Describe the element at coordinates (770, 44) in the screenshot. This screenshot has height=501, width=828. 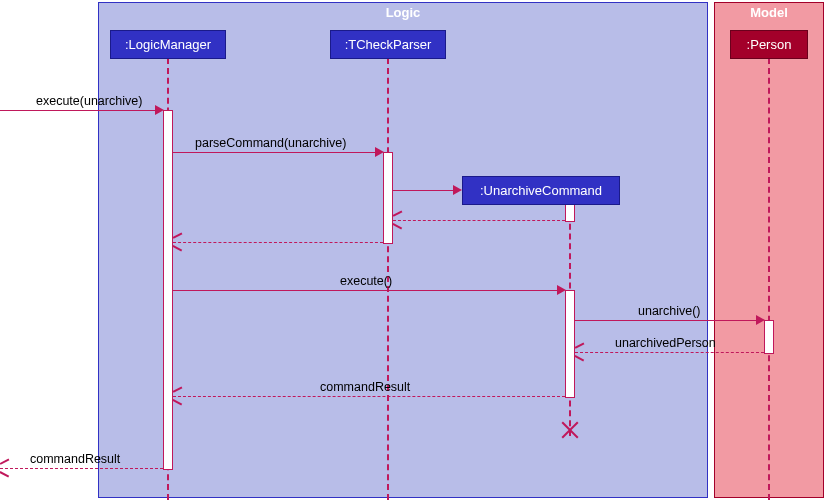
I see `person-label: :Person` at that location.